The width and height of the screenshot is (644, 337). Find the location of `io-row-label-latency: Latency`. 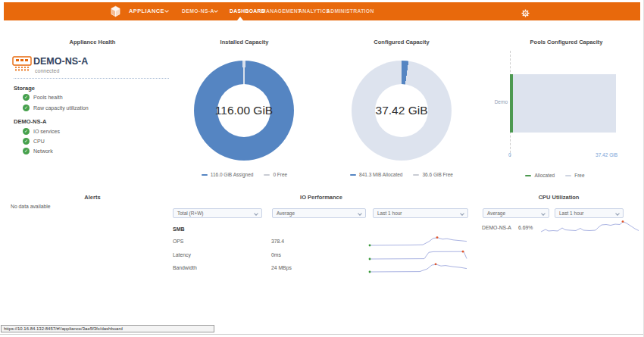

io-row-label-latency: Latency is located at coordinates (182, 254).